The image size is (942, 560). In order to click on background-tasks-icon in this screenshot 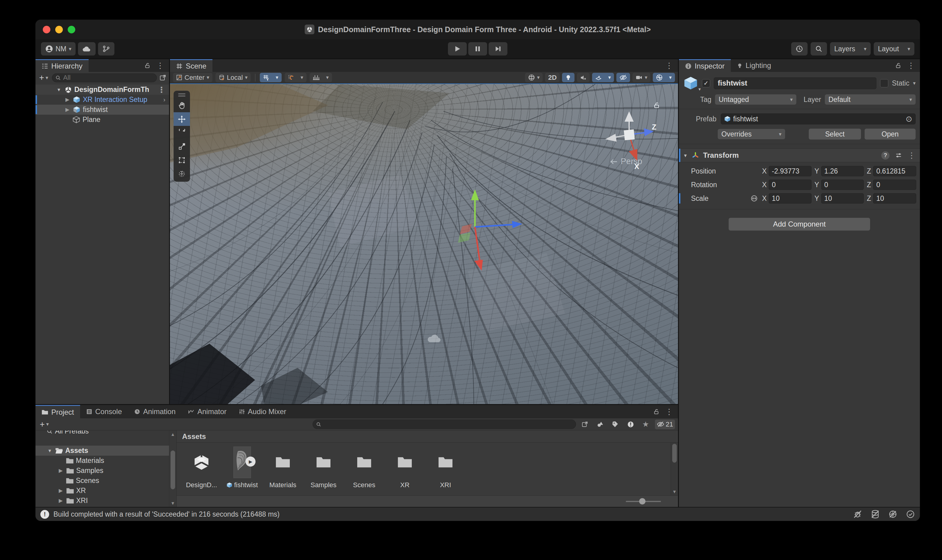, I will do `click(910, 514)`.